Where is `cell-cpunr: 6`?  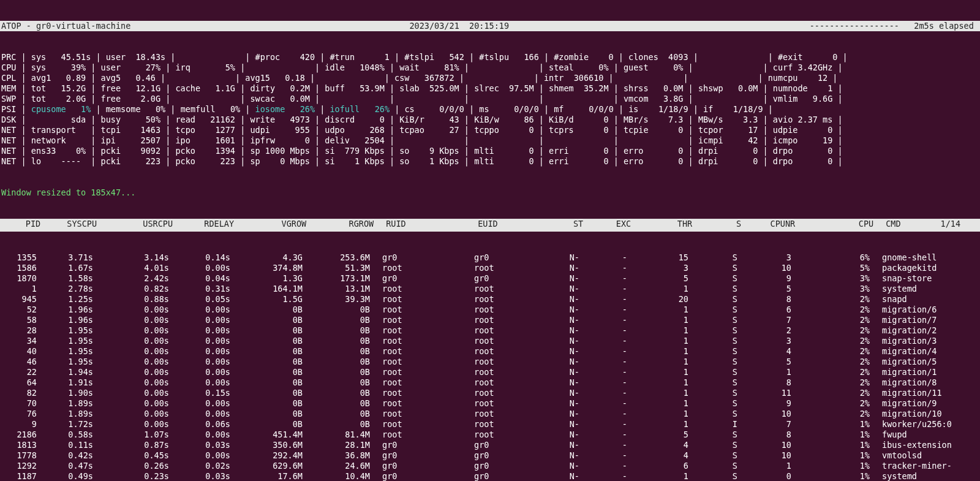
cell-cpunr: 6 is located at coordinates (764, 310).